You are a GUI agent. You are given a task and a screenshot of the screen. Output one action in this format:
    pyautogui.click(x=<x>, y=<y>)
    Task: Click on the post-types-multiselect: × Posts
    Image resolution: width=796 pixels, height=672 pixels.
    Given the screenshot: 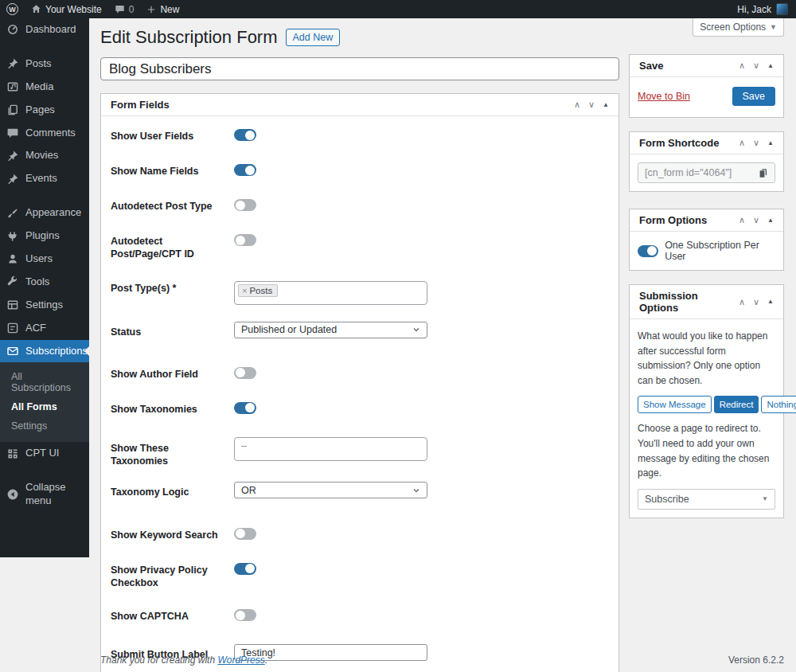 What is the action you would take?
    pyautogui.click(x=331, y=293)
    